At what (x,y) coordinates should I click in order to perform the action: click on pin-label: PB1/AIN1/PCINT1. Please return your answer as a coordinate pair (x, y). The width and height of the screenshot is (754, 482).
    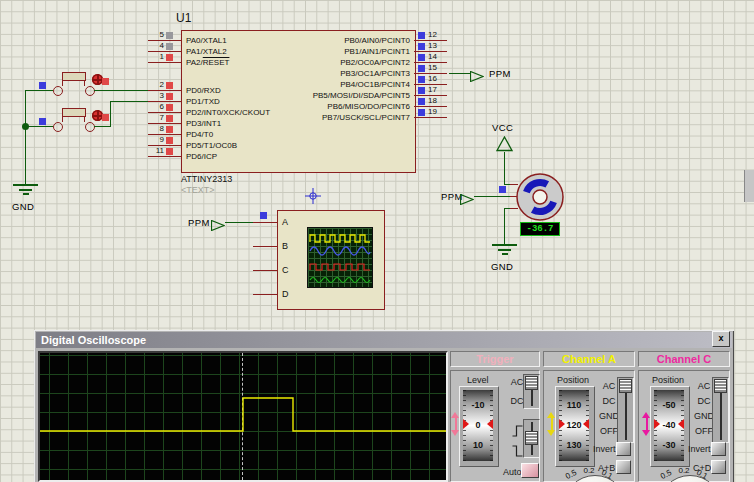
    Looking at the image, I should click on (348, 52).